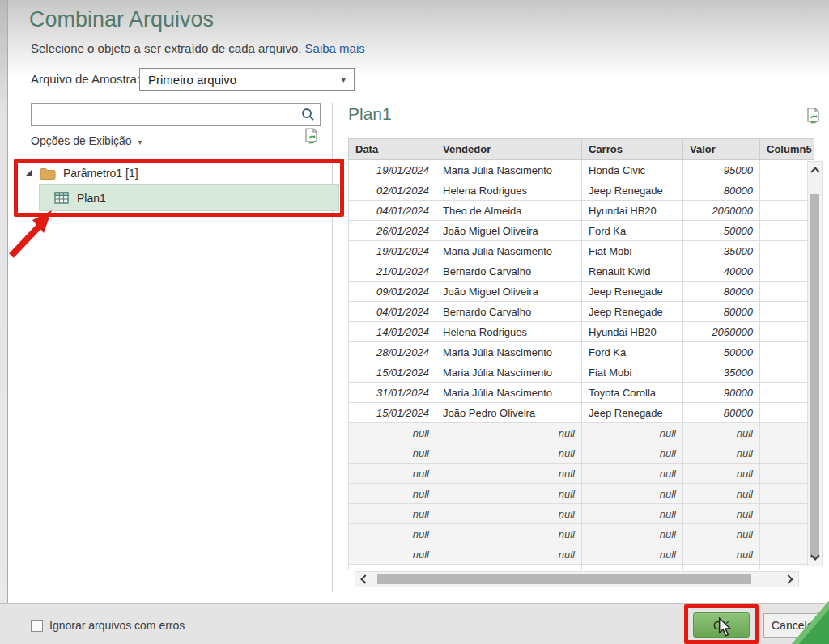 The width and height of the screenshot is (829, 644). I want to click on table-cell: 19/01/2024, so click(393, 170).